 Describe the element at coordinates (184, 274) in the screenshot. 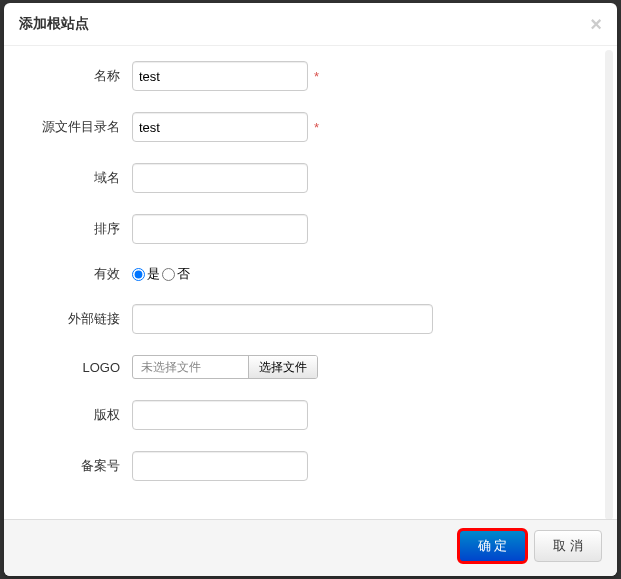

I see `radio-no-text: 否` at that location.